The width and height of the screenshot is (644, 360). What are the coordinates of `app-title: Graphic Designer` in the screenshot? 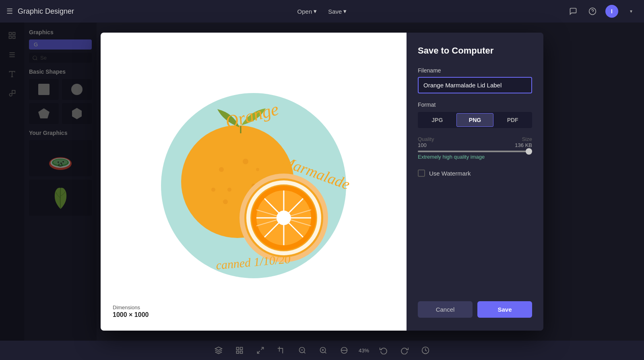 It's located at (46, 11).